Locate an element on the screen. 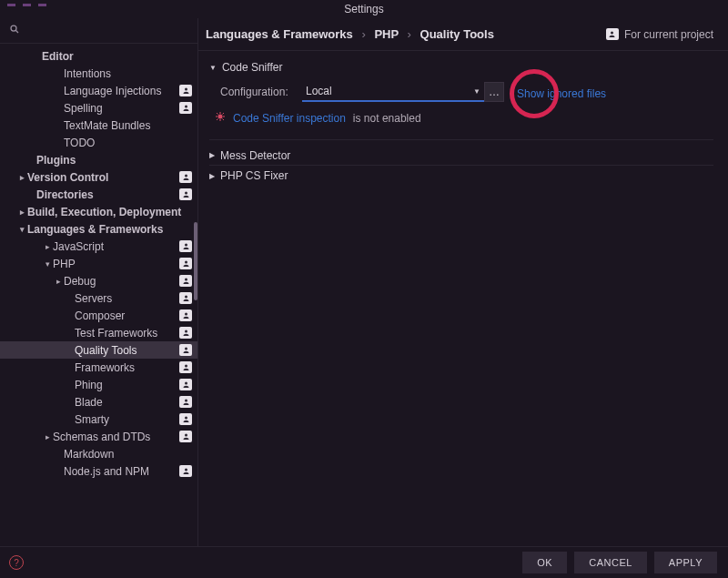 This screenshot has height=578, width=728. help-button: ? is located at coordinates (16, 563).